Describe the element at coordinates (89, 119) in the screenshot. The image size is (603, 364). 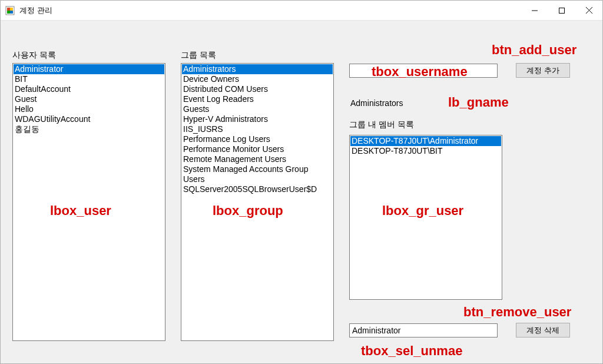
I see `list-item: WDAGUtilityAccount` at that location.